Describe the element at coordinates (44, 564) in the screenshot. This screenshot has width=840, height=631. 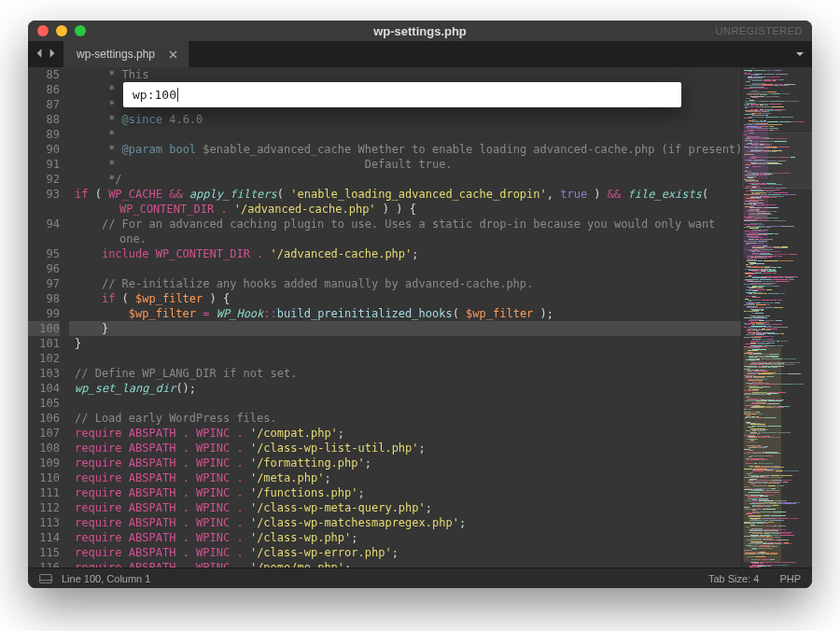
I see `line-number: 116` at that location.